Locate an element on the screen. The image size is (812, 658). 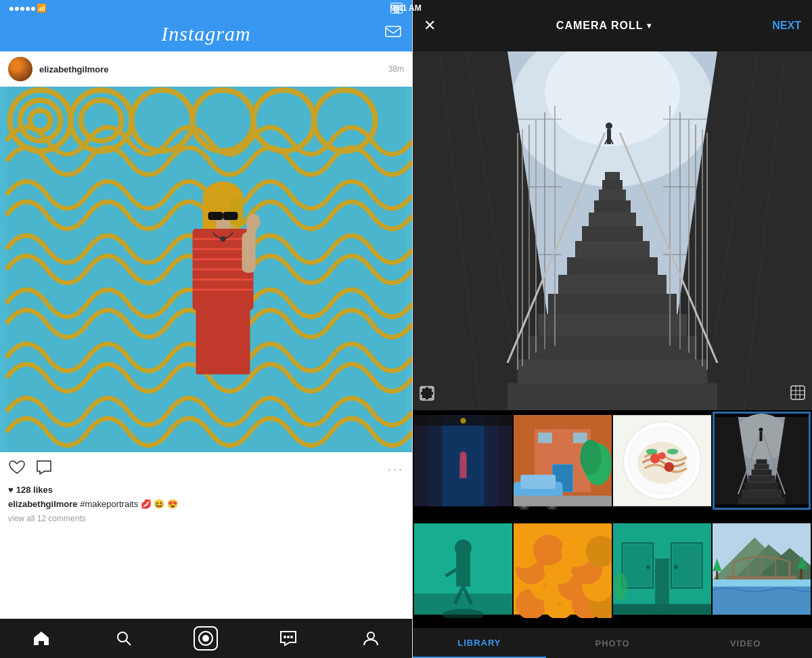
grid-icon is located at coordinates (798, 393).